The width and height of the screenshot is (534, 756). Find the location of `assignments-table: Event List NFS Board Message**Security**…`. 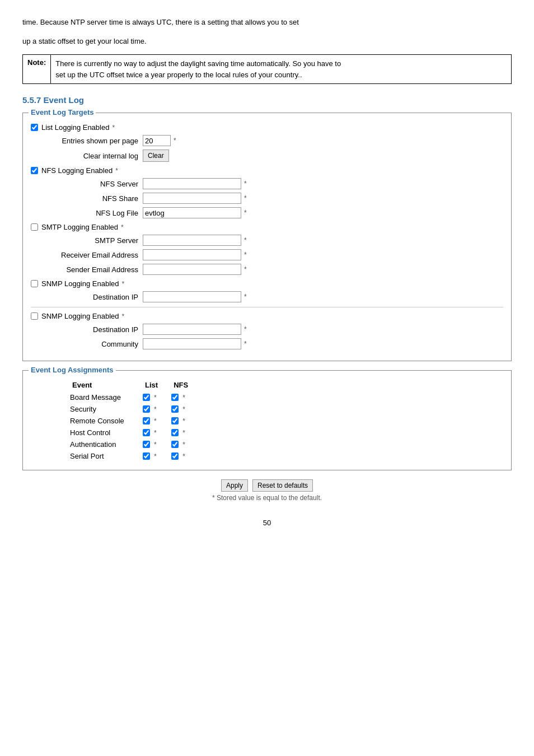

assignments-table: Event List NFS Board Message**Security**… is located at coordinates (130, 421).